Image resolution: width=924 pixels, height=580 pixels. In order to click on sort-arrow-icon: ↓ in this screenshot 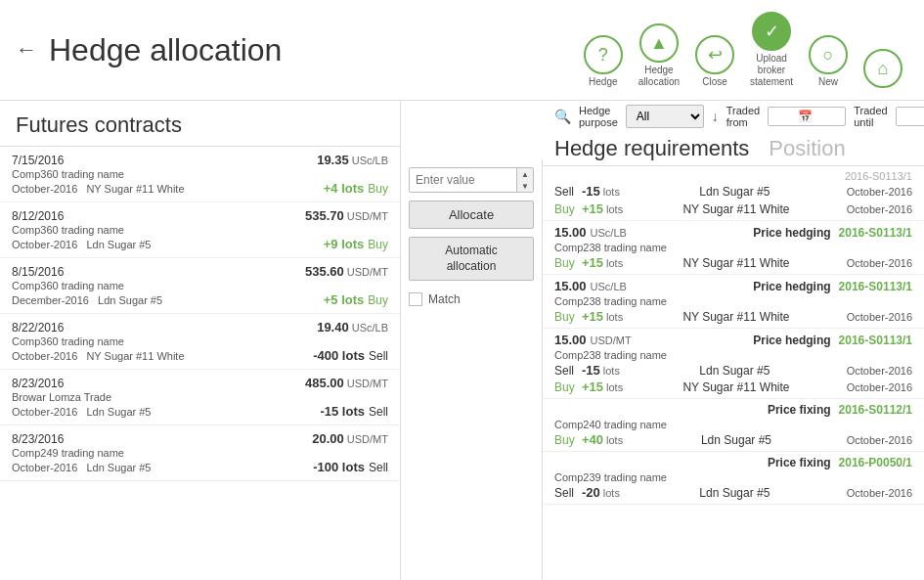, I will do `click(716, 116)`.